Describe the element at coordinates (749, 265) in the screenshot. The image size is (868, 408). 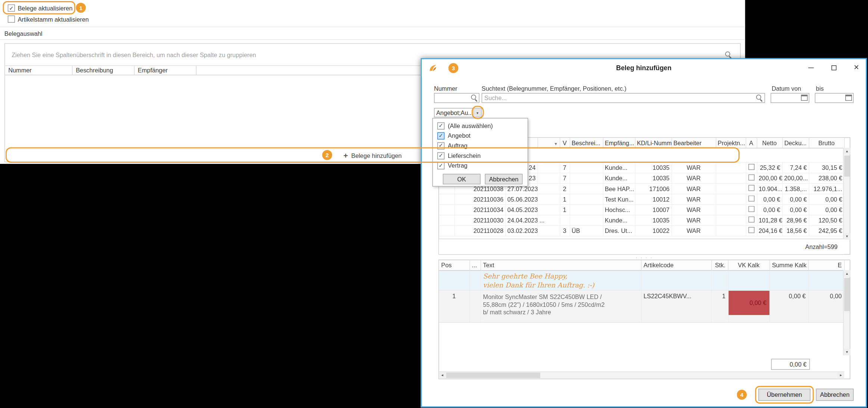
I see `column-header-vk-kalk: VK Kalk` at that location.